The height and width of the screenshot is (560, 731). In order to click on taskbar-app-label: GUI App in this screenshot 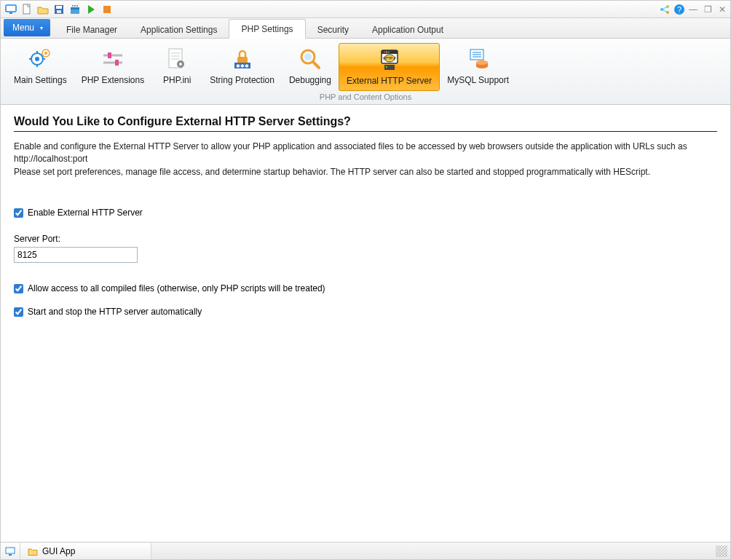, I will do `click(58, 551)`.